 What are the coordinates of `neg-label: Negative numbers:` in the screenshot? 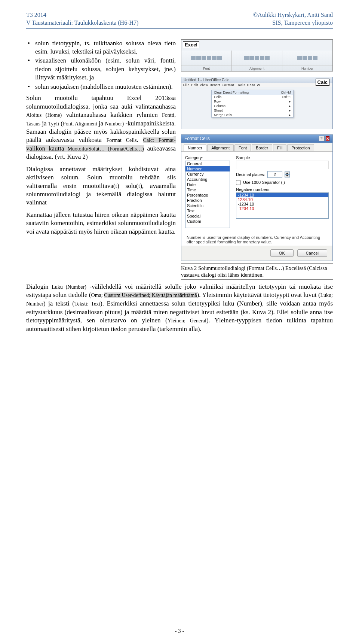 It's located at (282, 189).